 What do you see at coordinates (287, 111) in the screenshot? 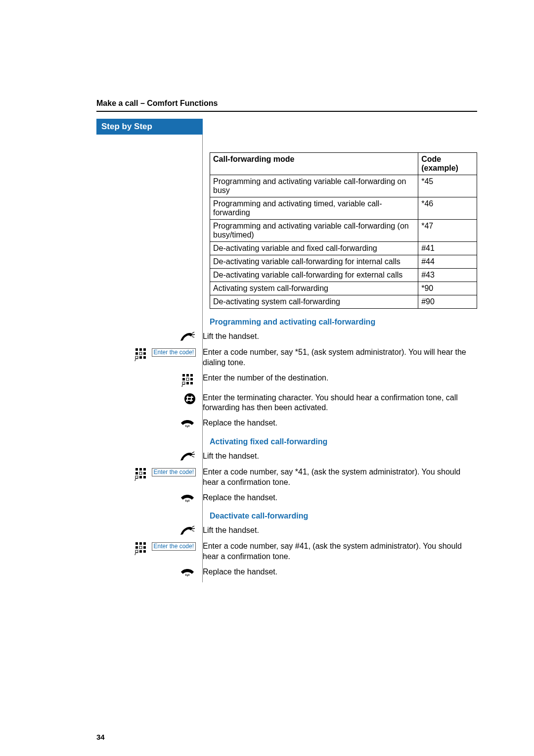
I see `header-rule` at bounding box center [287, 111].